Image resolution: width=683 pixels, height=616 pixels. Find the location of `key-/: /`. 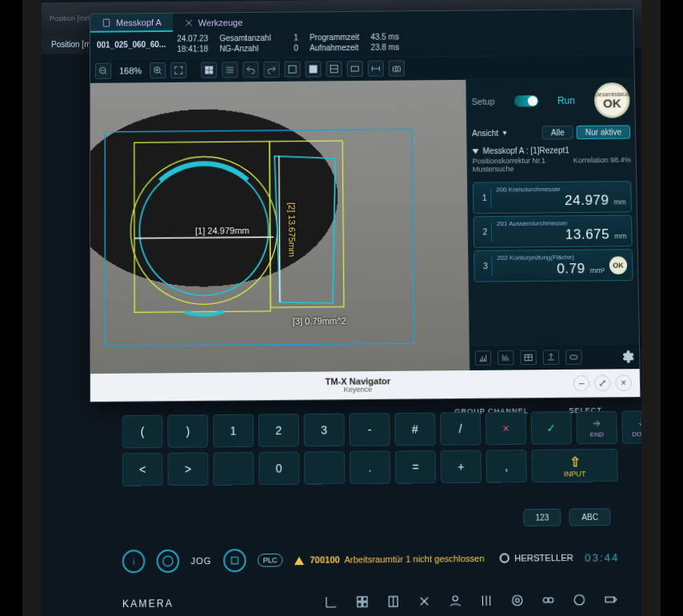

key-/: / is located at coordinates (461, 429).